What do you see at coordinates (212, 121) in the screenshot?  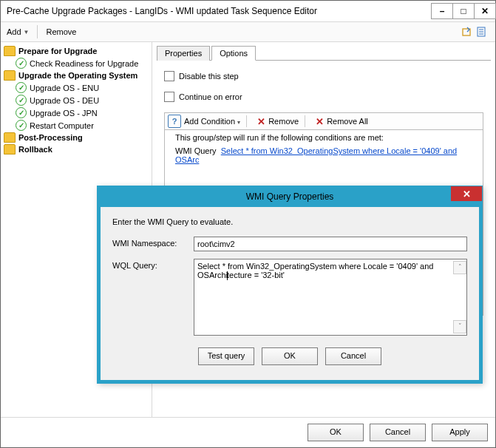 I see `add-condition-menu: Add Condition ▾` at bounding box center [212, 121].